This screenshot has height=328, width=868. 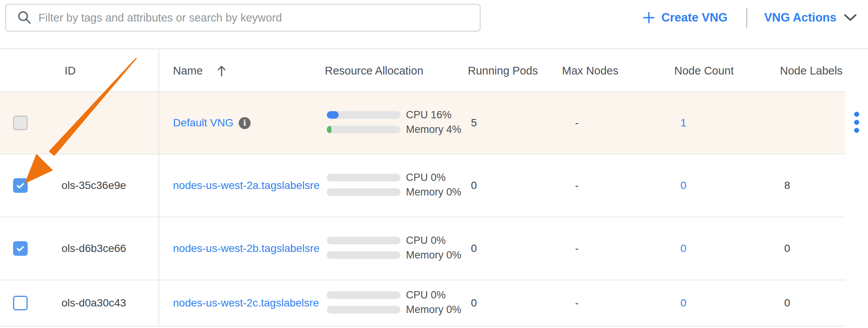 What do you see at coordinates (94, 248) in the screenshot?
I see `vng-id: ols-d6b3ce66` at bounding box center [94, 248].